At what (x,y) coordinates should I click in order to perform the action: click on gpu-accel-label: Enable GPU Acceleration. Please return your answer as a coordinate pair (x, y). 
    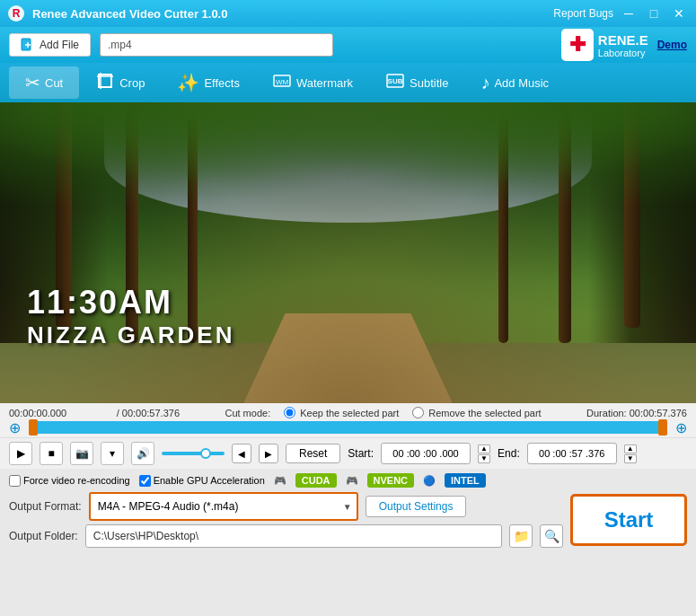
    Looking at the image, I should click on (209, 480).